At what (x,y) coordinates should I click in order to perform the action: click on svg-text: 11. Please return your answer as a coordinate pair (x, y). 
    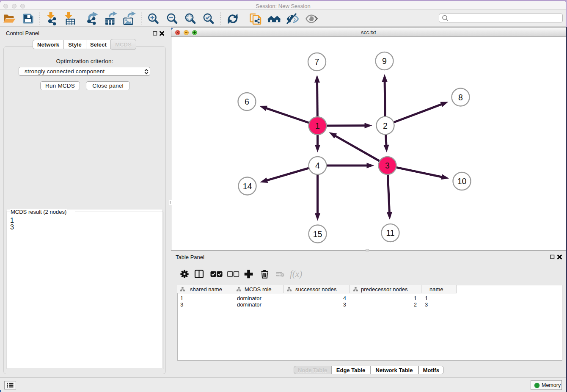
    Looking at the image, I should click on (390, 233).